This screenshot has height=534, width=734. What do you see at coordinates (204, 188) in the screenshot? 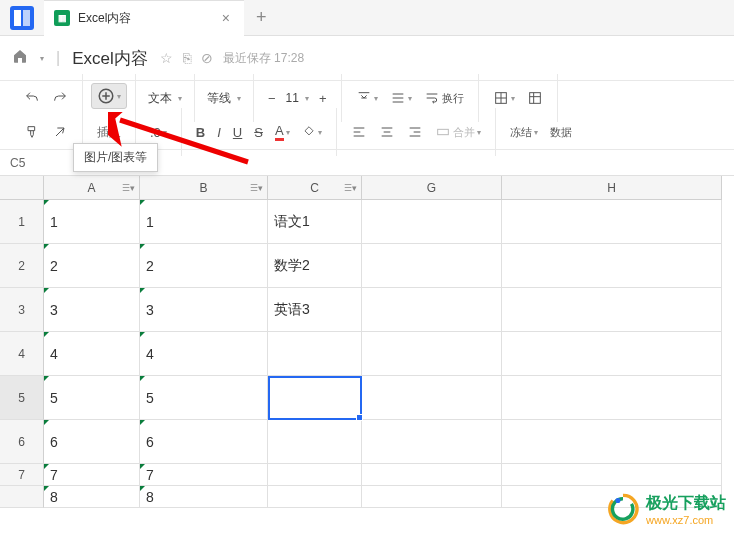
I see `column-header: B☰▾` at bounding box center [204, 188].